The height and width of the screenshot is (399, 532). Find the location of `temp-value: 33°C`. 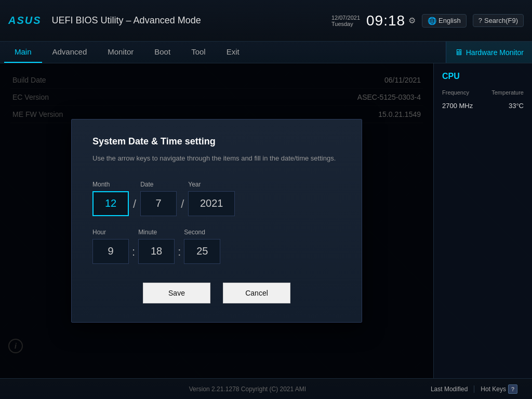

temp-value: 33°C is located at coordinates (516, 106).